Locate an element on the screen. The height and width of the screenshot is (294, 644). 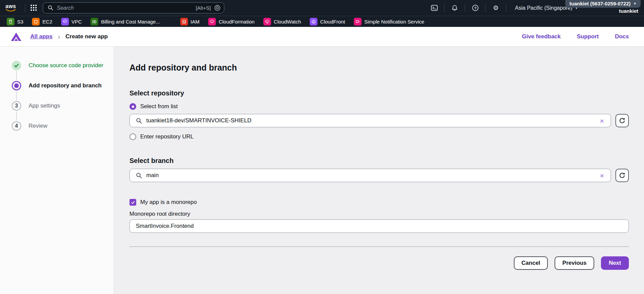
repository-search-input: tuankiet18-dev/SMARTINVOICE-SHIELD × is located at coordinates (370, 121).